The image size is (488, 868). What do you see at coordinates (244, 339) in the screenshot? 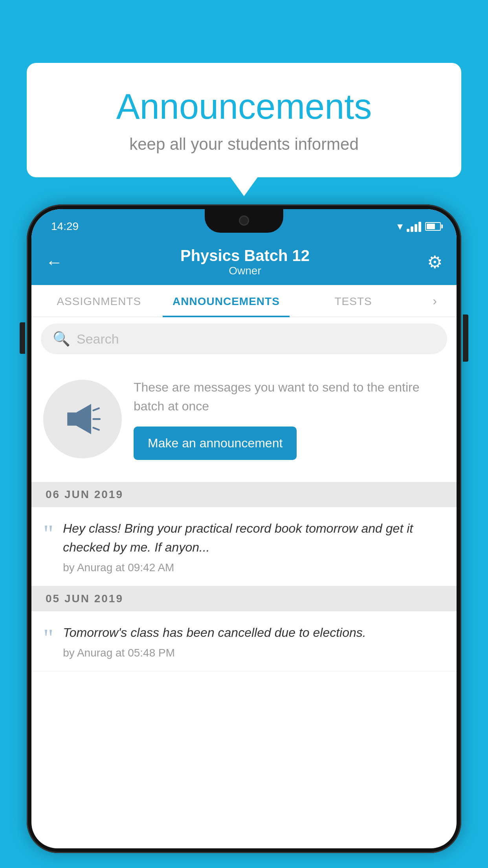
I see `search-bar: 🔍 Search` at bounding box center [244, 339].